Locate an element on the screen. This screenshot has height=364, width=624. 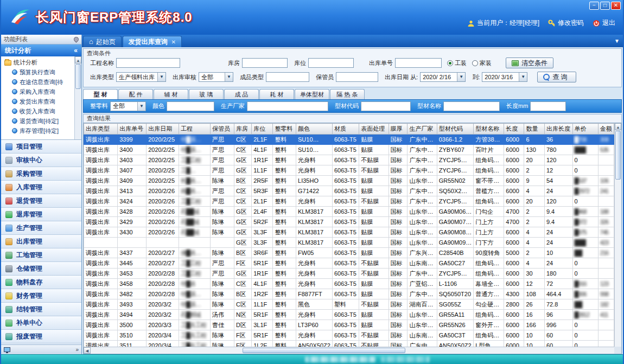
column-header-9: 材质 is located at coordinates (345, 129).